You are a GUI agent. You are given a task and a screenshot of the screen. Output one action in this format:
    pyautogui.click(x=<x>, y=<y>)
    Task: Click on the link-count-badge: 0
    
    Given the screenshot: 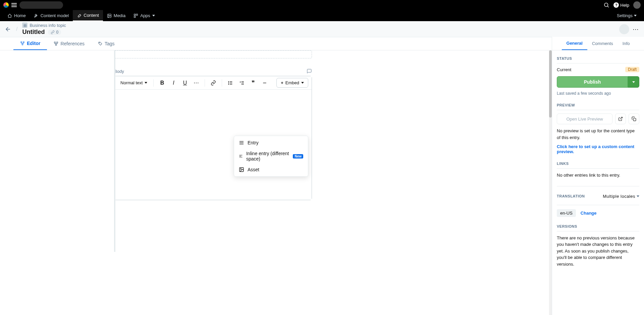 What is the action you would take?
    pyautogui.click(x=54, y=32)
    